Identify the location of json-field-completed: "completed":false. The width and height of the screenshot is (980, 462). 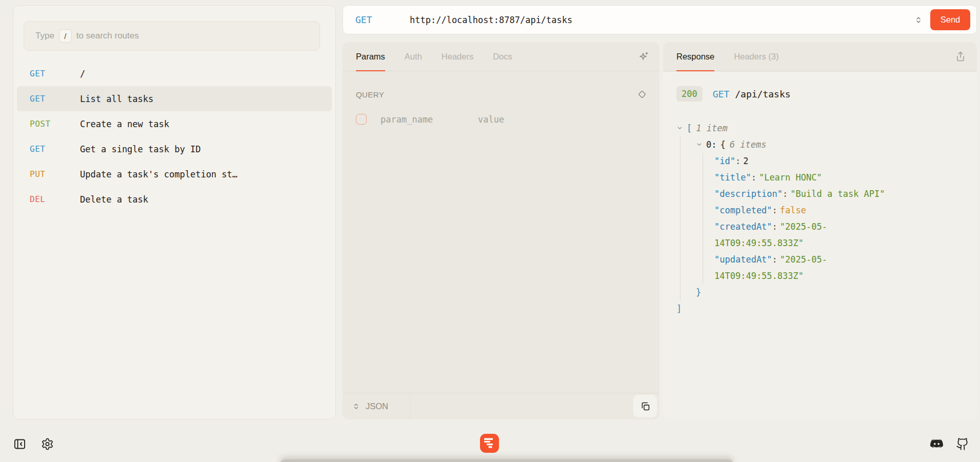
(806, 210).